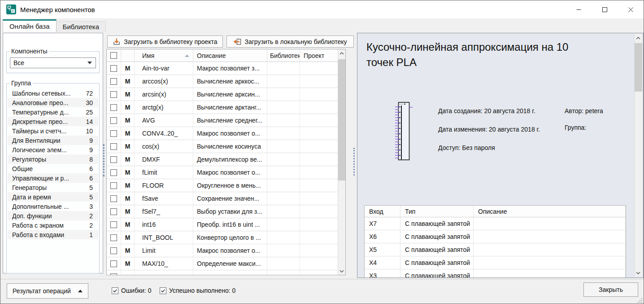  Describe the element at coordinates (164, 251) in the screenshot. I see `component-name: Limit` at that location.